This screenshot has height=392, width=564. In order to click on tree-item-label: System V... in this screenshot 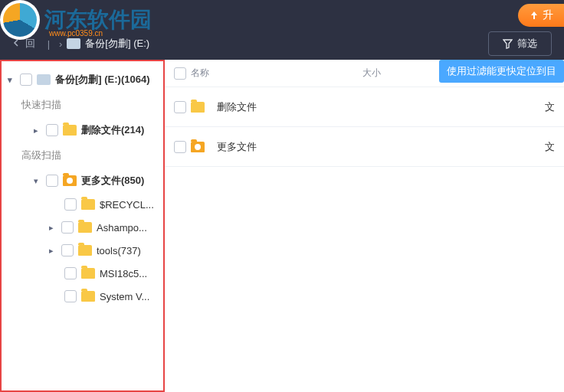, I will do `click(124, 297)`.